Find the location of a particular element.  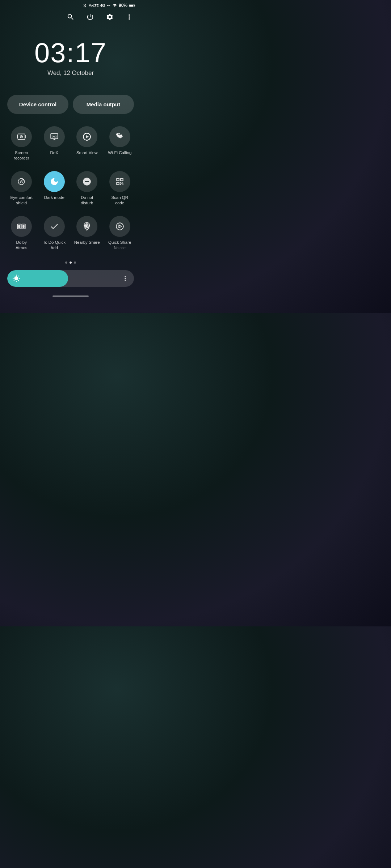

brightness-icon is located at coordinates (16, 278).